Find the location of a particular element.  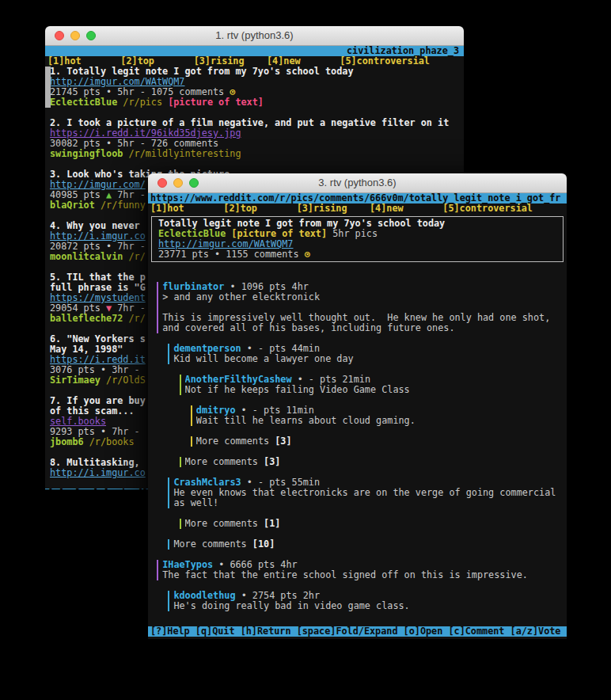

post-score: 30082 pts is located at coordinates (78, 144).